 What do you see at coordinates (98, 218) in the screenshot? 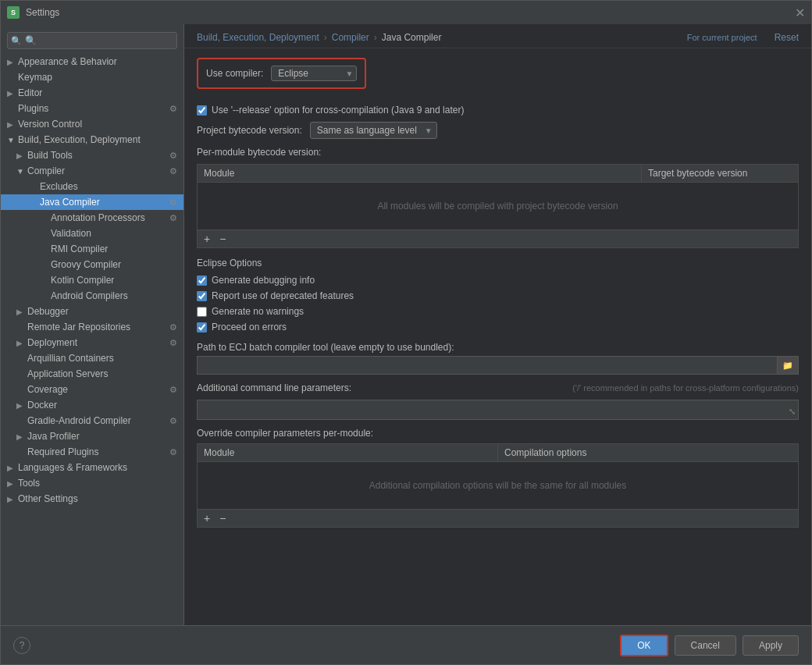
I see `sidebar-item-label: Annotation Processors` at bounding box center [98, 218].